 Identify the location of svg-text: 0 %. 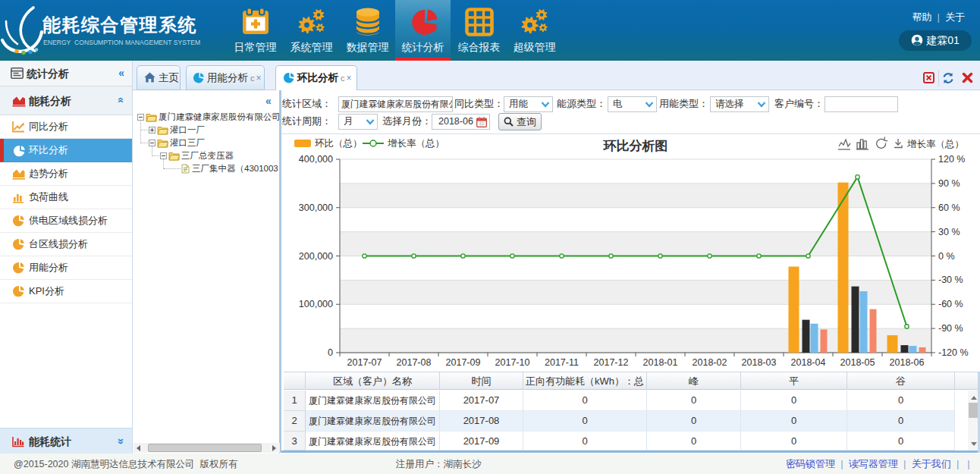
(947, 256).